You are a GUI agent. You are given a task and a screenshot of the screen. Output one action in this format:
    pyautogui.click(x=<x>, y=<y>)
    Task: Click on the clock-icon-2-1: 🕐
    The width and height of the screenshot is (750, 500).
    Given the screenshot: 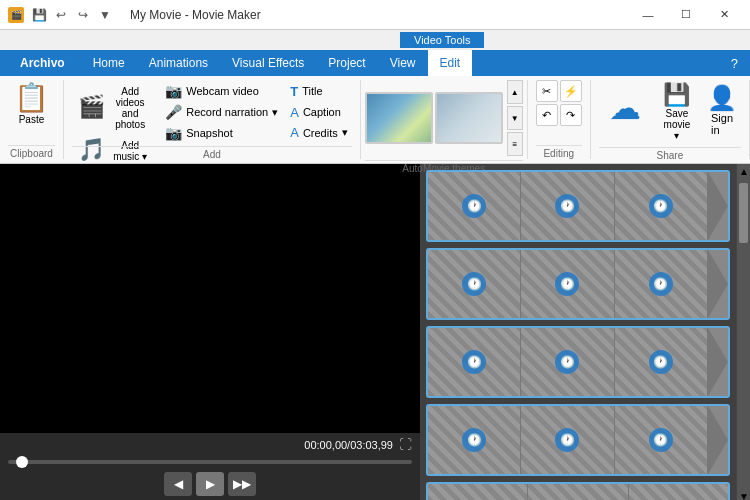 What is the action you would take?
    pyautogui.click(x=474, y=284)
    